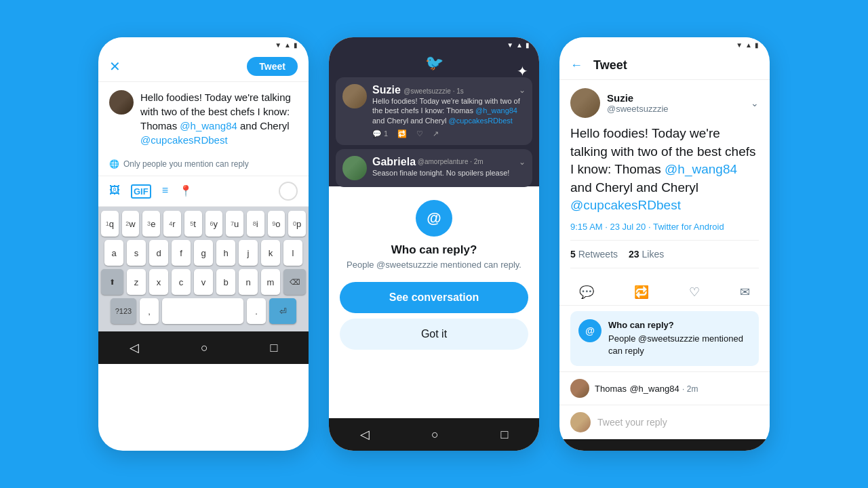 The height and width of the screenshot is (488, 868). Describe the element at coordinates (434, 112) in the screenshot. I see `dark-feed-area: ▼ ▲ ▮ 🐦 ✦ Suzie @sweetsuzzzie · 1s ⌄ Hel…` at that location.